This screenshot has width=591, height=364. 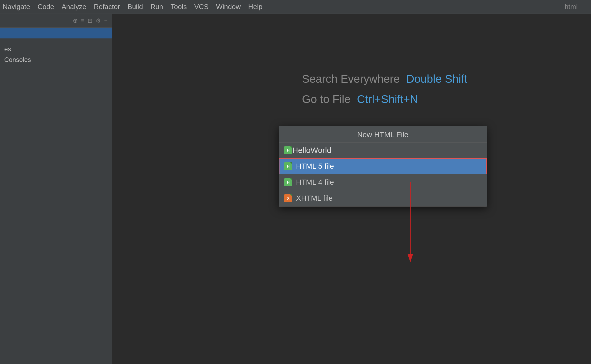 I want to click on menu-analyze: Analyze, so click(x=74, y=7).